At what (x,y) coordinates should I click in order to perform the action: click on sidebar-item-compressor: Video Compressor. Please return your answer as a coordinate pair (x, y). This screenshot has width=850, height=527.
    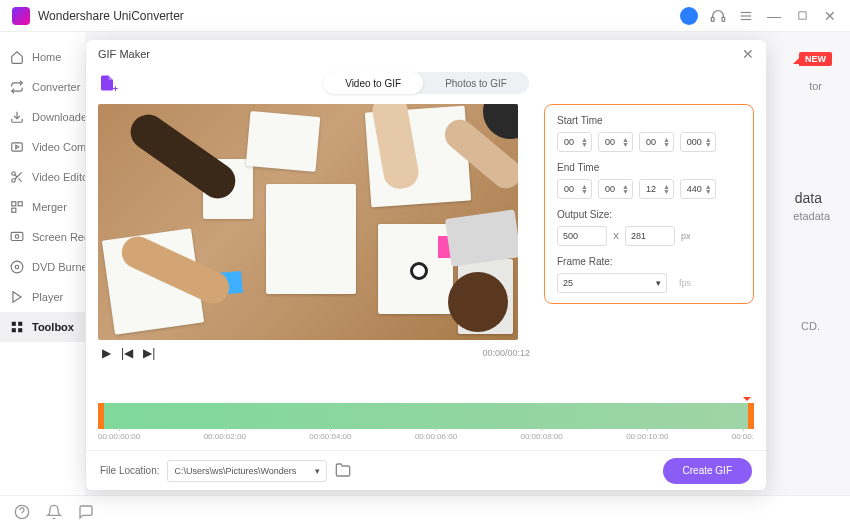
    Looking at the image, I should click on (42, 147).